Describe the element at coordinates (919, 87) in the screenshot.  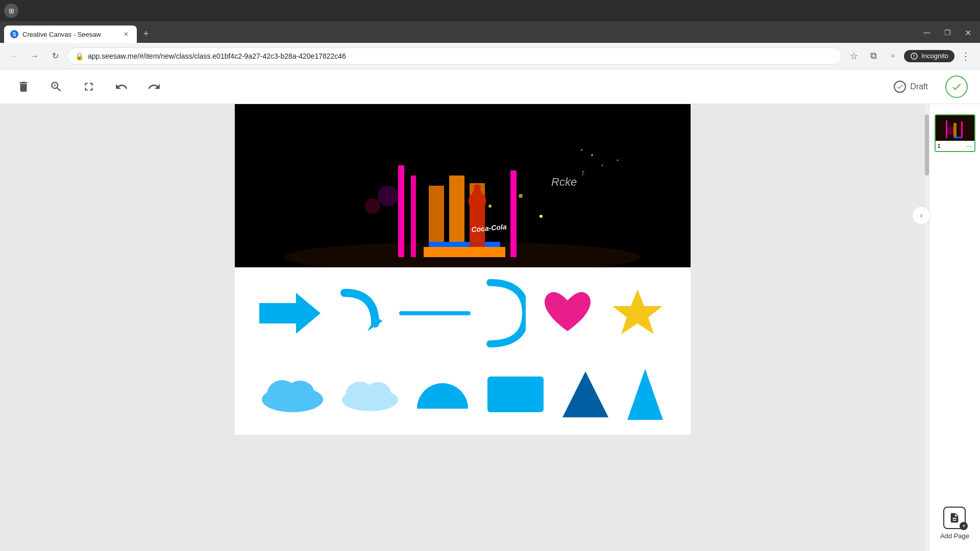
I see `draft-label: Draft` at that location.